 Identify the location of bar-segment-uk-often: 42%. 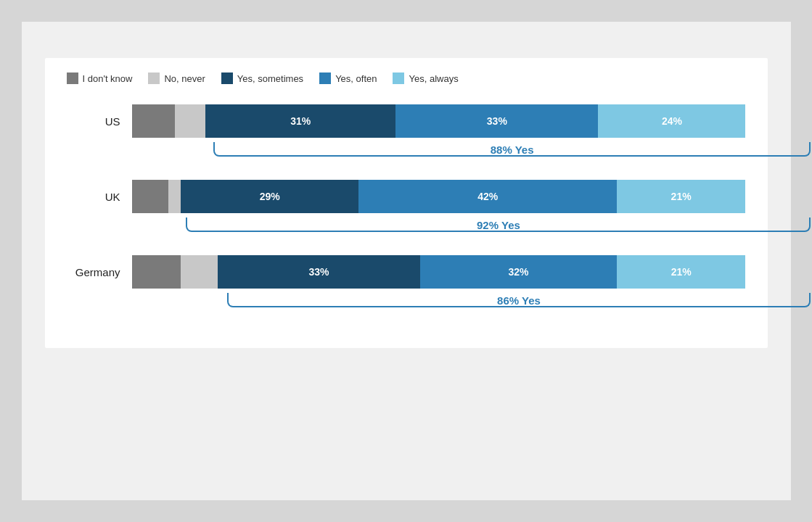
(488, 196).